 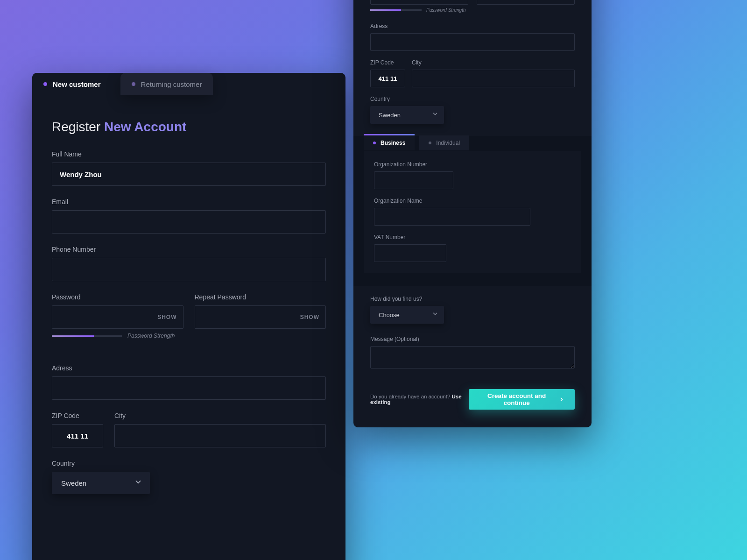 I want to click on country-label-right: Country, so click(x=472, y=99).